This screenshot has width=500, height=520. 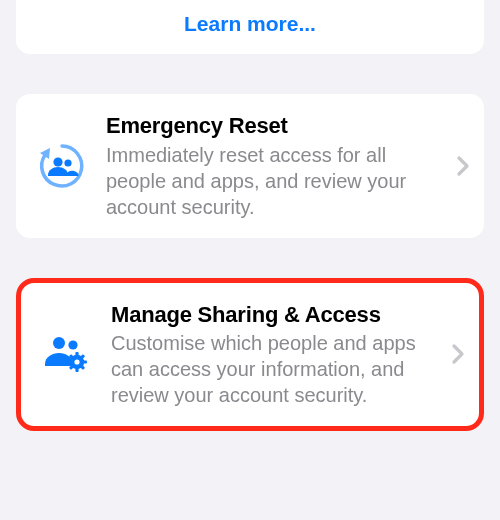 What do you see at coordinates (272, 126) in the screenshot?
I see `emergency-reset-title: Emergency Reset` at bounding box center [272, 126].